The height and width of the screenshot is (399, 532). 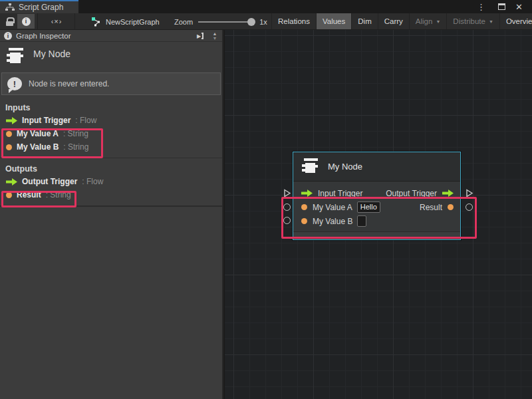 What do you see at coordinates (294, 21) in the screenshot?
I see `relations-button: Relations` at bounding box center [294, 21].